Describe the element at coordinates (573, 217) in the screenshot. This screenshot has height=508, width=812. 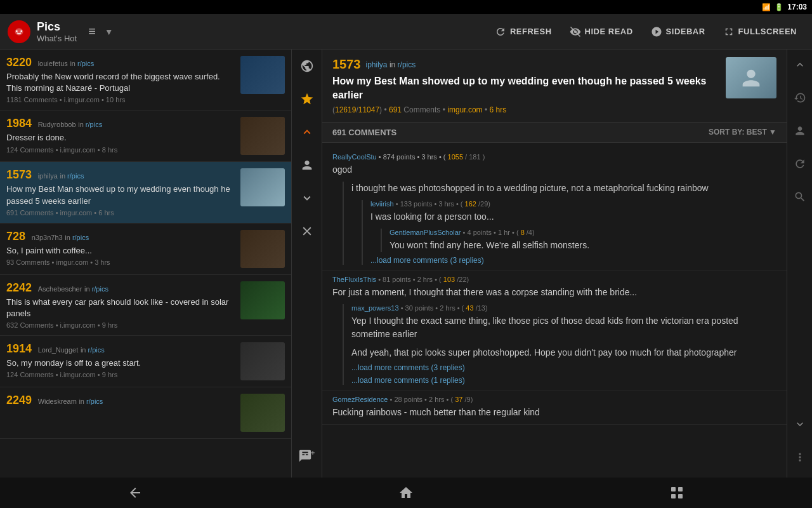
I see `comment-text-2: I was looking for a person too...` at that location.